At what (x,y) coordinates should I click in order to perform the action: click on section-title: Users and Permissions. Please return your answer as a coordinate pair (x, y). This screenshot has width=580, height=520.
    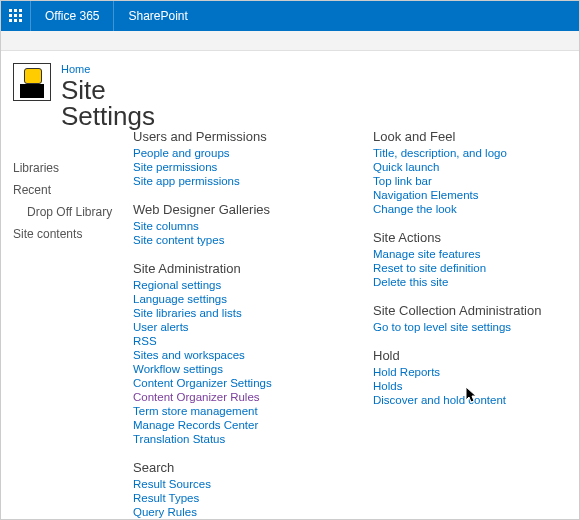
    Looking at the image, I should click on (233, 136).